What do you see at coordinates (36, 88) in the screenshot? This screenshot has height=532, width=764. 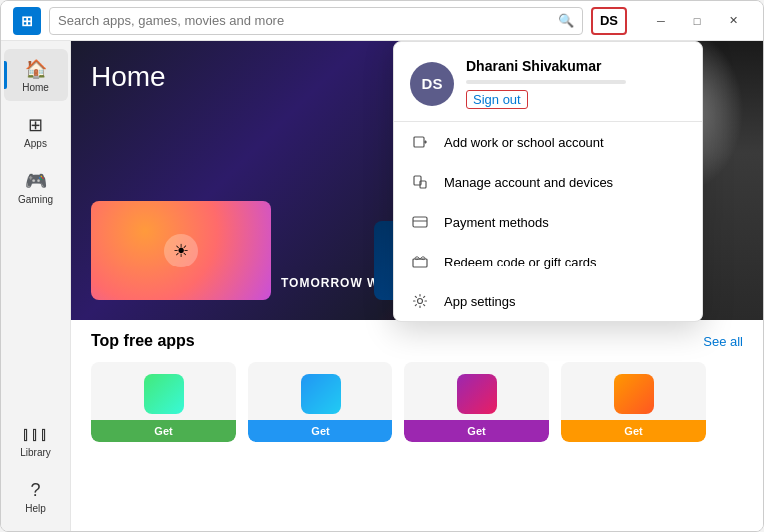 I see `sidebar-home-label: Home` at bounding box center [36, 88].